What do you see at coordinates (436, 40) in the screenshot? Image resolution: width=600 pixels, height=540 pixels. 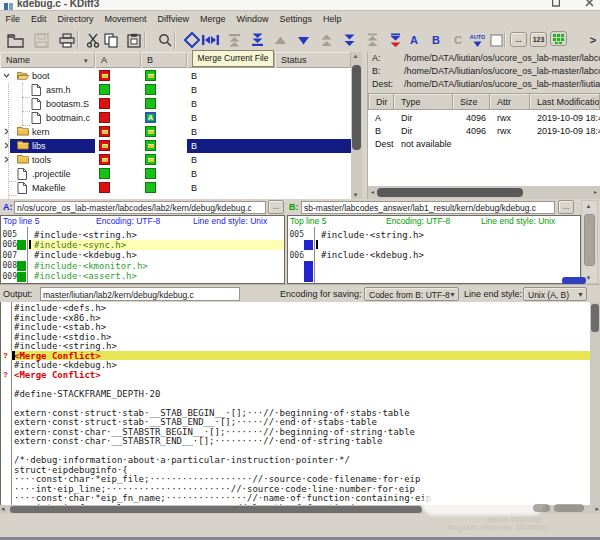 I see `select-line-b-button: B` at bounding box center [436, 40].